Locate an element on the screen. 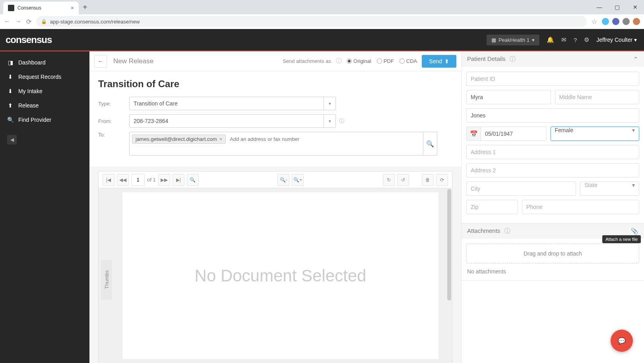  sidebar-label: Request Records is located at coordinates (40, 77).